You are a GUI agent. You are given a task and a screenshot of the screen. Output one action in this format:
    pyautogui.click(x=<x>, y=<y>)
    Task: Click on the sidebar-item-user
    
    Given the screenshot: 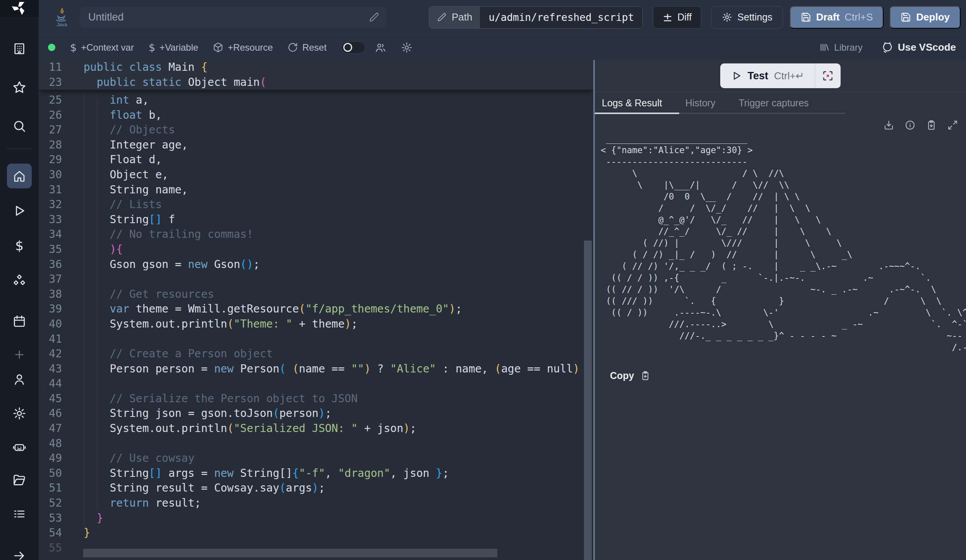 What is the action you would take?
    pyautogui.click(x=19, y=379)
    